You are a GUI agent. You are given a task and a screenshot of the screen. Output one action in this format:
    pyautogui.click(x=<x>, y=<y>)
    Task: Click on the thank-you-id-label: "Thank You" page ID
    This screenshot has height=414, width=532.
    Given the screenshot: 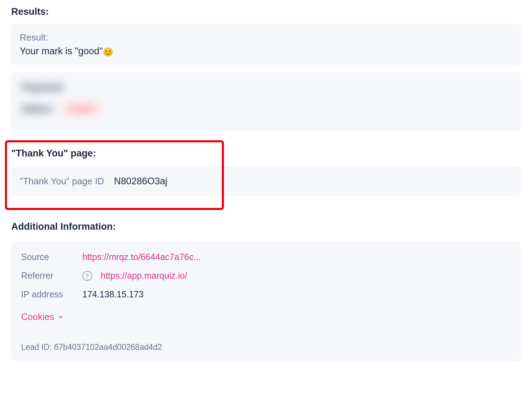 What is the action you would take?
    pyautogui.click(x=62, y=181)
    